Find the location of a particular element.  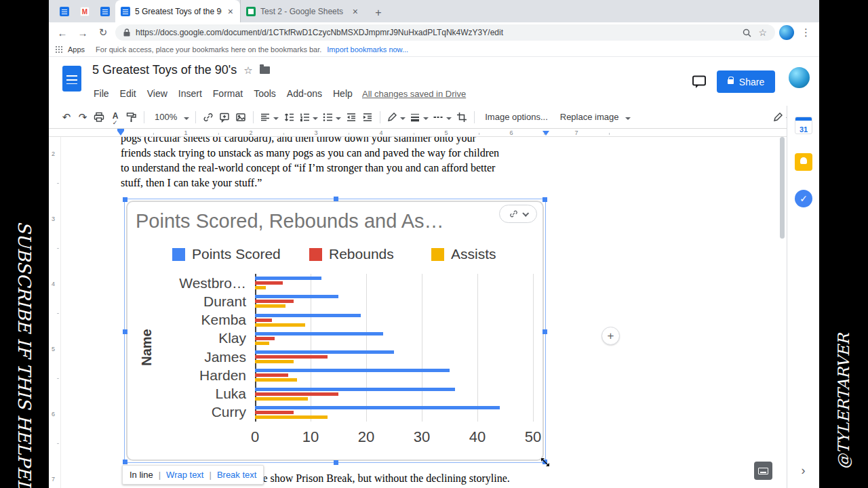

border-color-button is located at coordinates (396, 117).